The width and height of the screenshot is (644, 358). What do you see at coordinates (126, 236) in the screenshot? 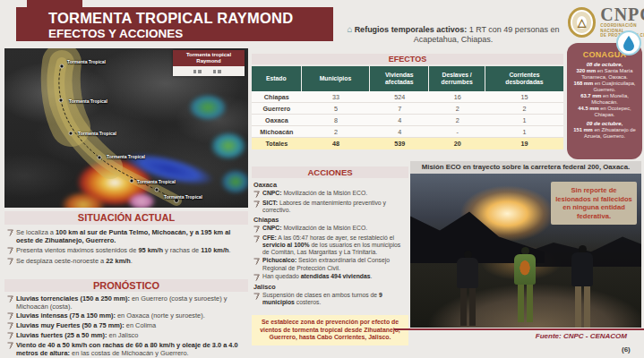
I see `list-item: Se localiza a 100 km al sur de Punta Tel…` at bounding box center [126, 236].